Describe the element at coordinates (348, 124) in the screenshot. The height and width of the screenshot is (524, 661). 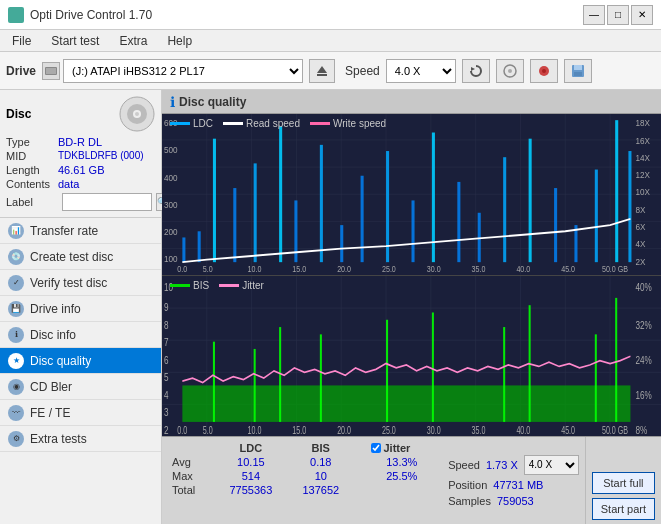
I see `legend-write-speed: Write speed` at that location.